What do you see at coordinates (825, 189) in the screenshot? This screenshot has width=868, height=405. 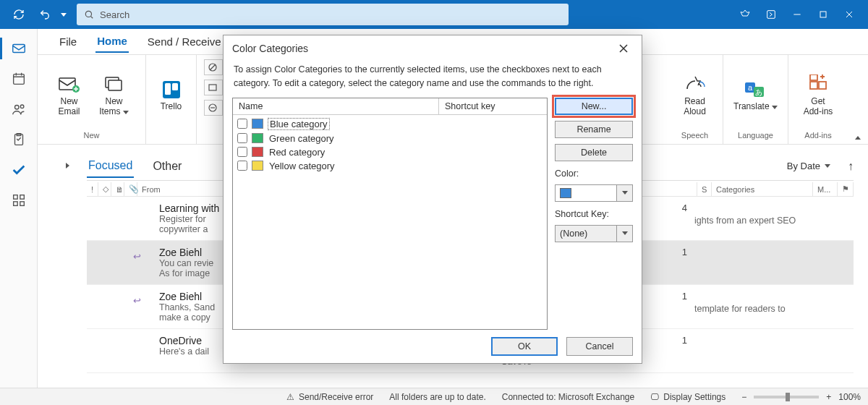 I see `col-m: M...` at bounding box center [825, 189].